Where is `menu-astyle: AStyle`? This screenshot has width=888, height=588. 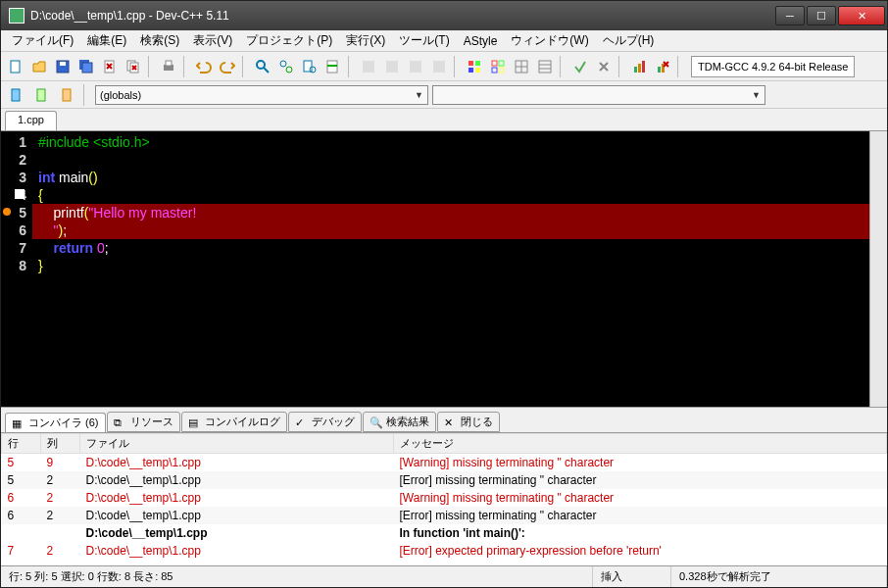
menu-astyle: AStyle is located at coordinates (480, 41).